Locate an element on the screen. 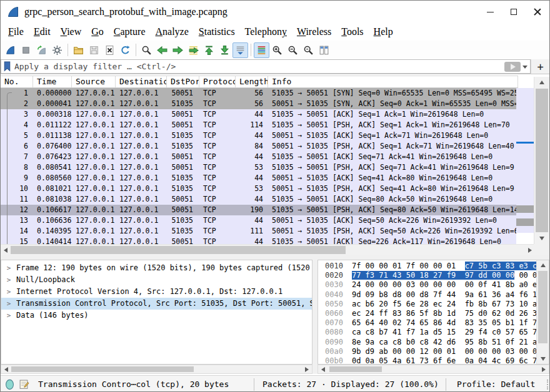 Image resolution: width=550 pixels, height=392 pixels. hex-byte: c0 is located at coordinates (496, 332).